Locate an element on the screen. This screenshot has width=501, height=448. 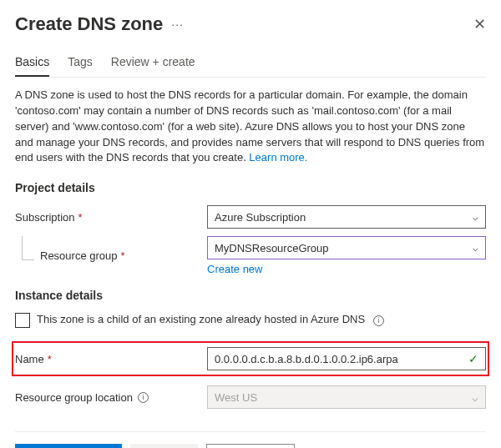
tab-tags: Tags is located at coordinates (80, 66).